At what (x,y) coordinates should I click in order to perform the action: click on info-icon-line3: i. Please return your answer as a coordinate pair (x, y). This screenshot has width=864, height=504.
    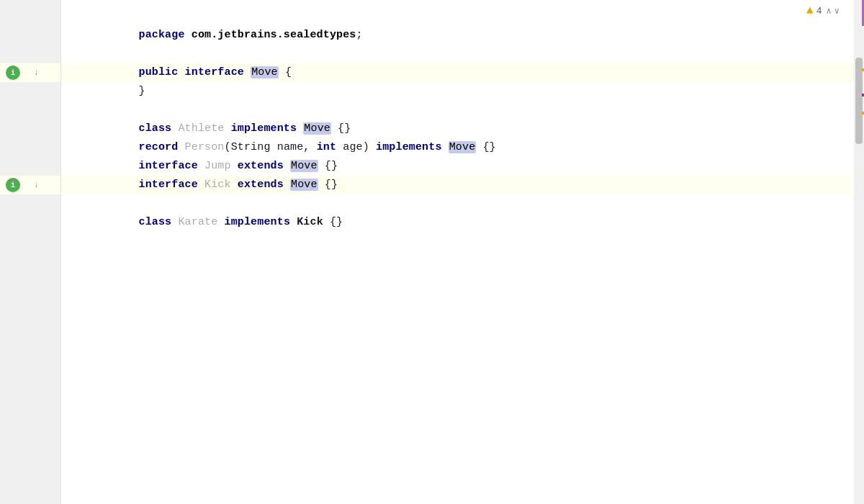
    Looking at the image, I should click on (13, 73).